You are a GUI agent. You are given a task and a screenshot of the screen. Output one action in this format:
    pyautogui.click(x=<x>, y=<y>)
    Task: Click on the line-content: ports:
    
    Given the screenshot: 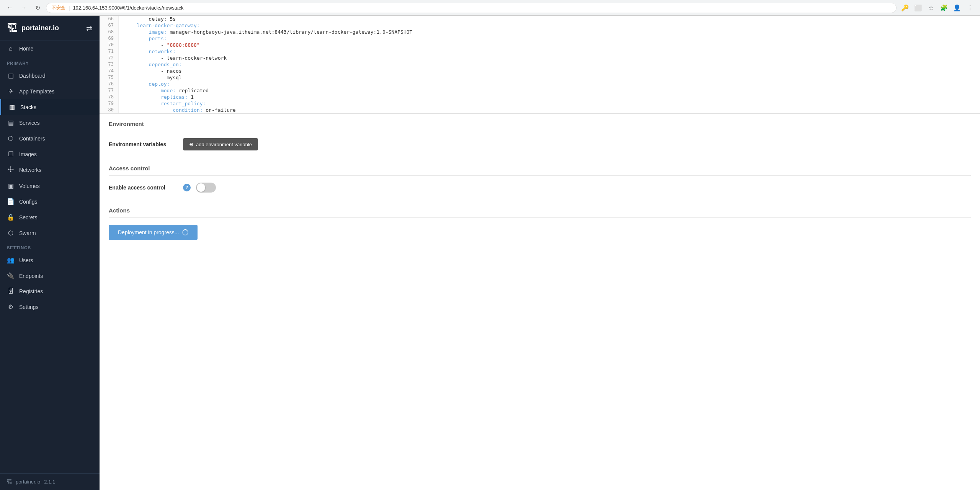 What is the action you would take?
    pyautogui.click(x=549, y=38)
    